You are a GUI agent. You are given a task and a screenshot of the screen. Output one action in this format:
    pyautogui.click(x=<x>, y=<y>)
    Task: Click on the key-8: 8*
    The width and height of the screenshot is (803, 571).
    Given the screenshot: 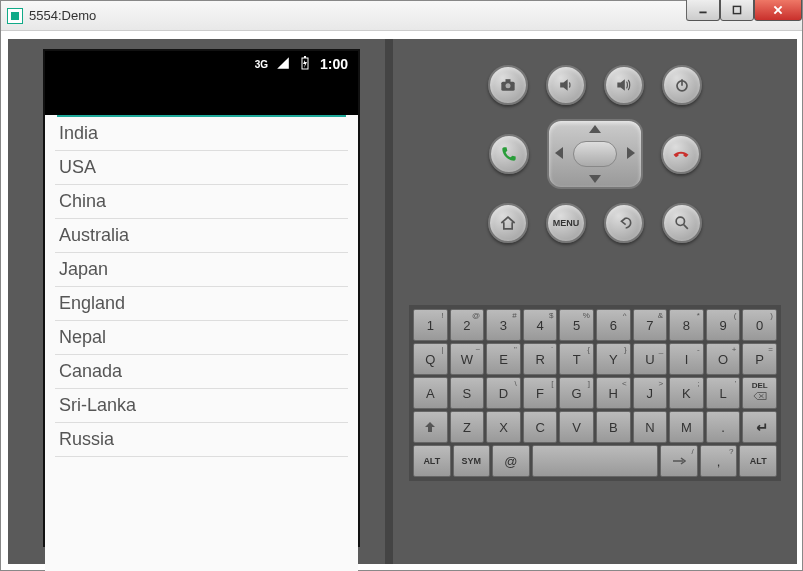 What is the action you would take?
    pyautogui.click(x=686, y=325)
    